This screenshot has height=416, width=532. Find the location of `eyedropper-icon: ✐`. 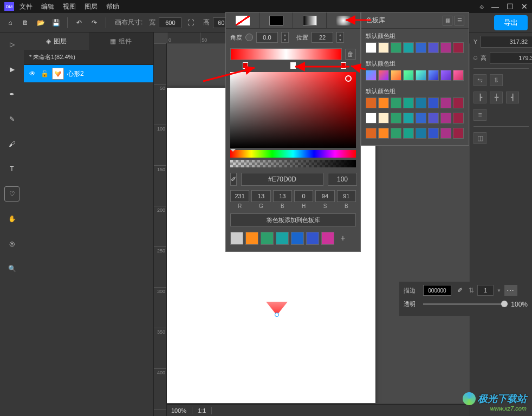

eyedropper-icon: ✐ is located at coordinates (233, 179).